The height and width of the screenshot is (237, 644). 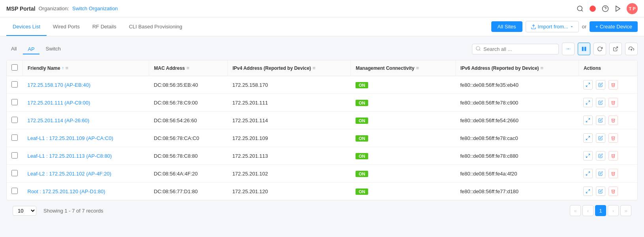 I want to click on top-header-left: MSP Portal Organization: Switch Organiza…, so click(x=62, y=9).